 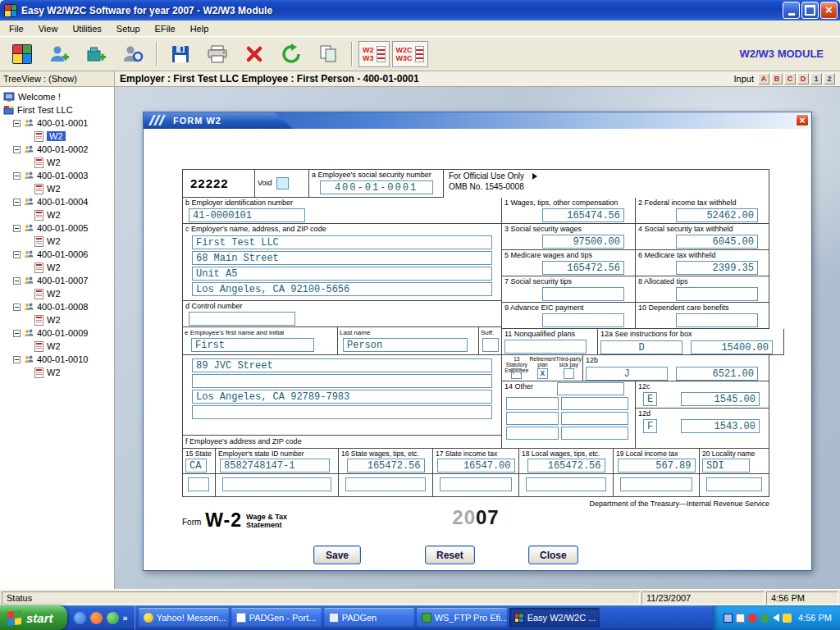 I want to click on state-field-row2, so click(x=199, y=484).